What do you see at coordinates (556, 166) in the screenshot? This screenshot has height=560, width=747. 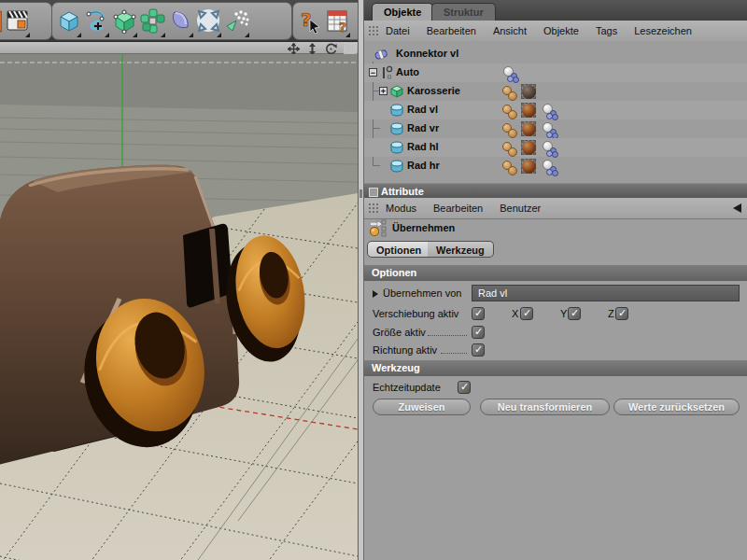 I see `tree-row-rad-hr: Rad hr ✓` at bounding box center [556, 166].